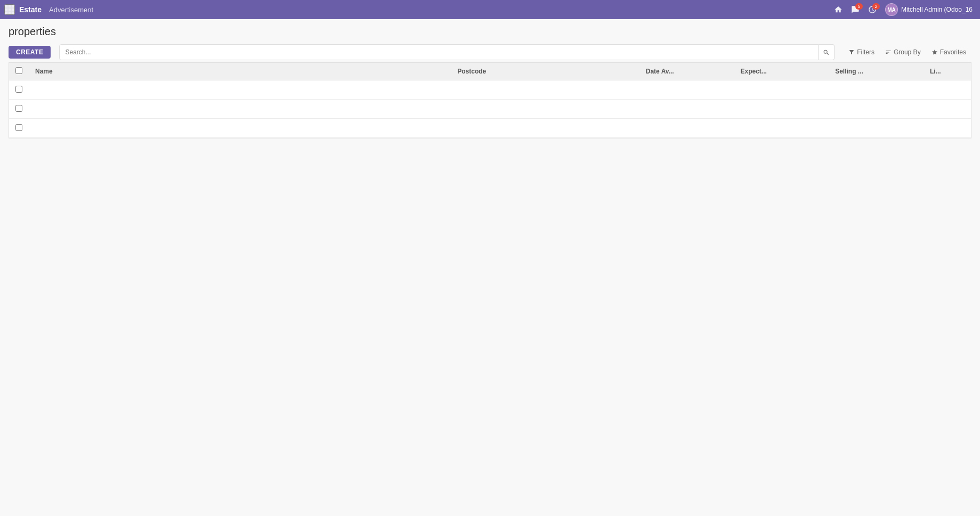 This screenshot has height=516, width=980. Describe the element at coordinates (30, 52) in the screenshot. I see `create-button: CREATE` at that location.